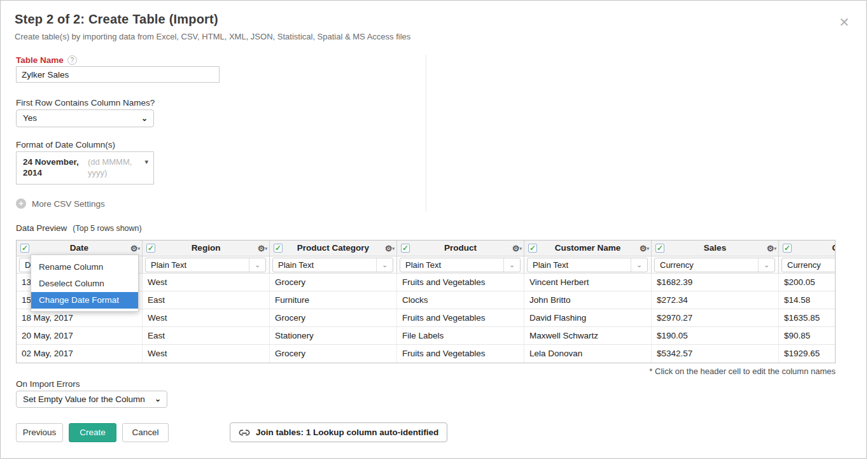 The height and width of the screenshot is (460, 868). I want to click on date-format-label: Format of Date Column(s), so click(66, 145).